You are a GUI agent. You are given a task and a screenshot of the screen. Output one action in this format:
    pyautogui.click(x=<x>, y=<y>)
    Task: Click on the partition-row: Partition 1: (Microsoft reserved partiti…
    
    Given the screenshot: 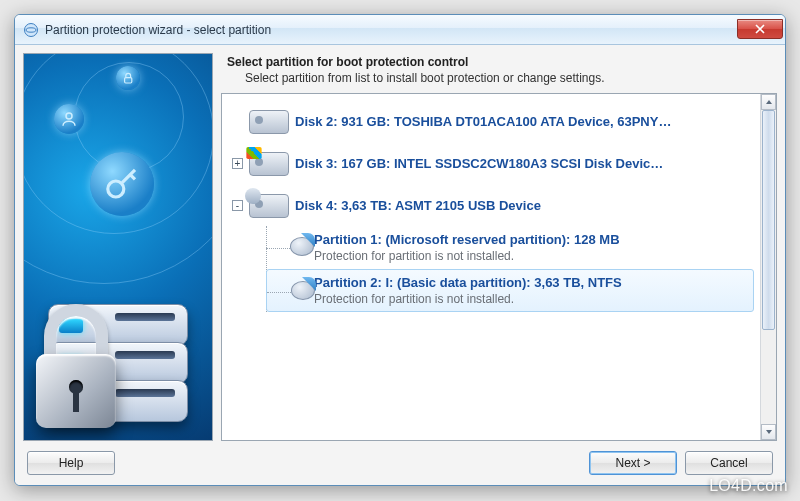 What is the action you would take?
    pyautogui.click(x=510, y=248)
    